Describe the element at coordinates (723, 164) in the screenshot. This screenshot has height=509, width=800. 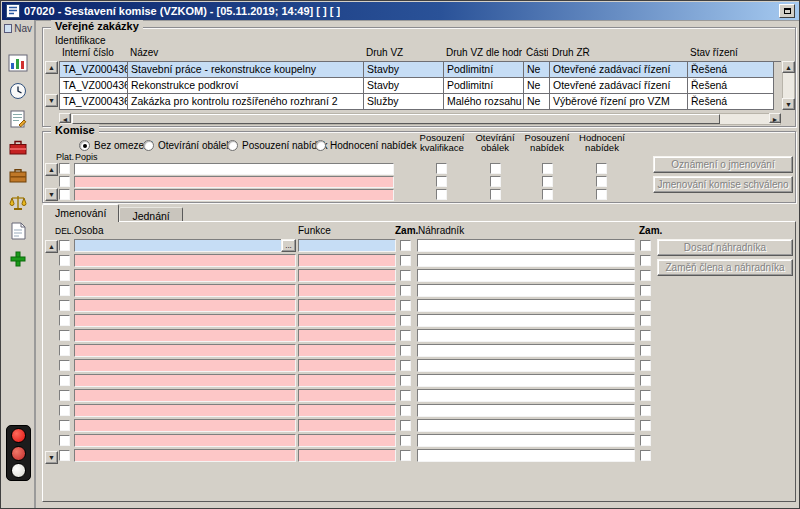
I see `oznameni-o-jmenovani-button: Oznámení o jmenování` at that location.